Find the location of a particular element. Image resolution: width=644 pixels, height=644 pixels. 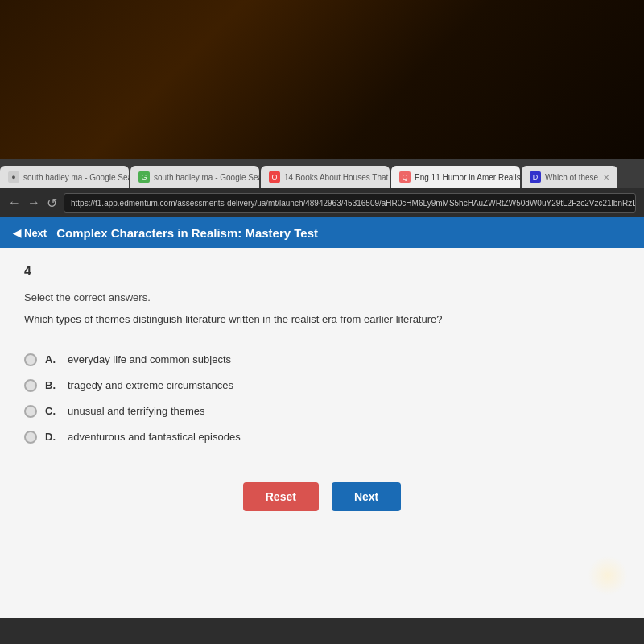

browser-tab-bar: ● south hadley ma - Google Searc ✕ G sou… is located at coordinates (322, 174).